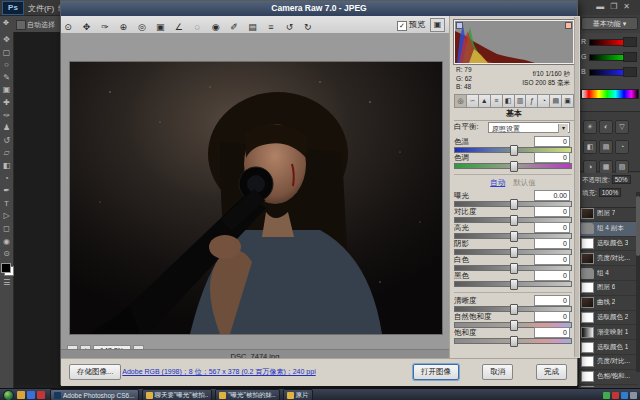  What do you see at coordinates (608, 378) in the screenshot?
I see `layer-row: 色相/饱和...` at bounding box center [608, 378].